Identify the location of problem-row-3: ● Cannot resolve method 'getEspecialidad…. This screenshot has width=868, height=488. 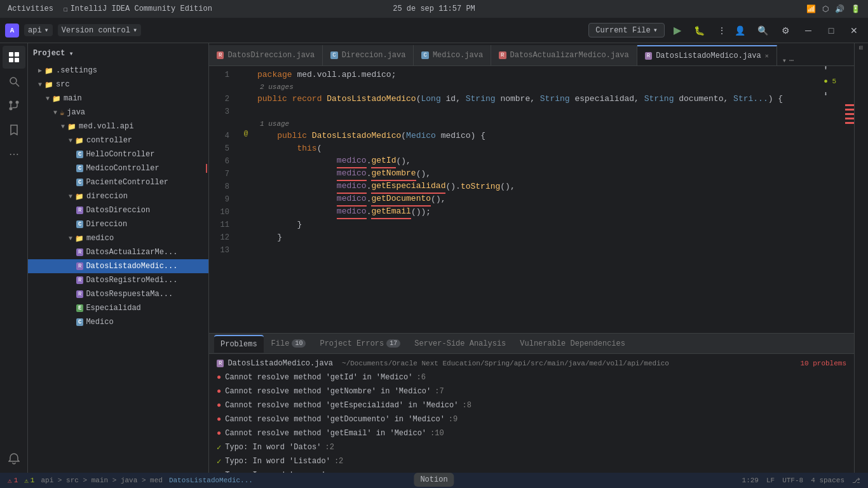
(531, 405).